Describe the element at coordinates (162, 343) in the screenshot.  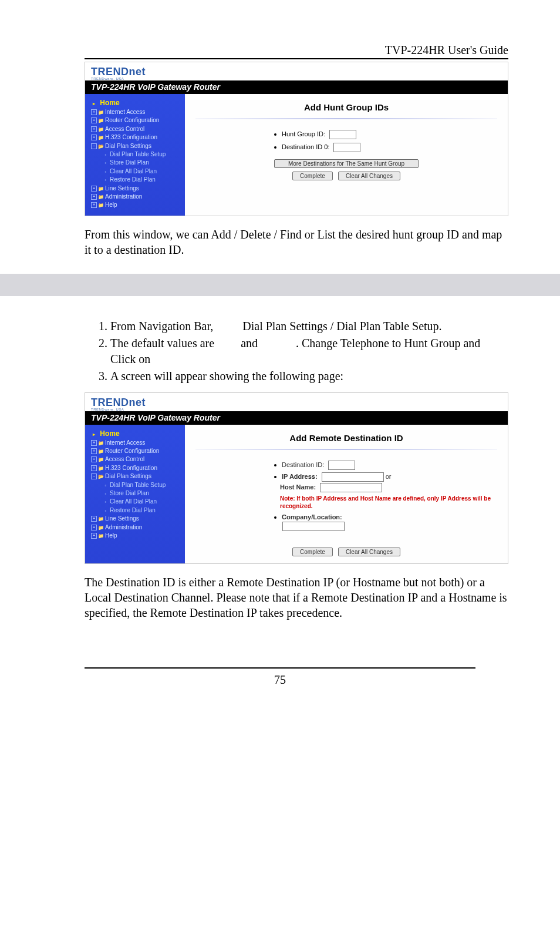
I see `step-2-pre: The default values are` at that location.